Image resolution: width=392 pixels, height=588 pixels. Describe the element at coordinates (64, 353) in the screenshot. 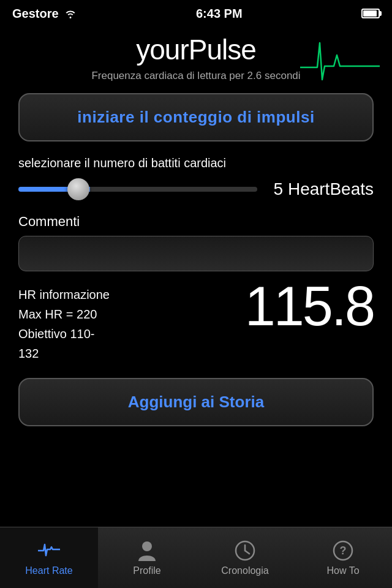

I see `hr-info-line4: 132` at that location.